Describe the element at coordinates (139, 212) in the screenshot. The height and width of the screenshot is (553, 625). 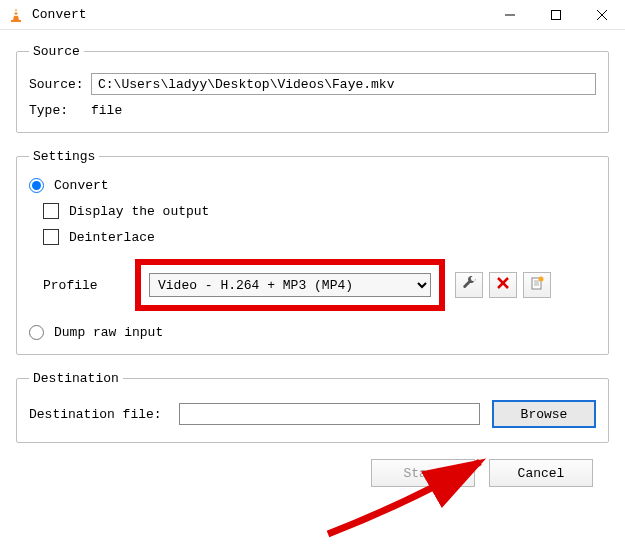
I see `display-output-label: Display the output` at that location.